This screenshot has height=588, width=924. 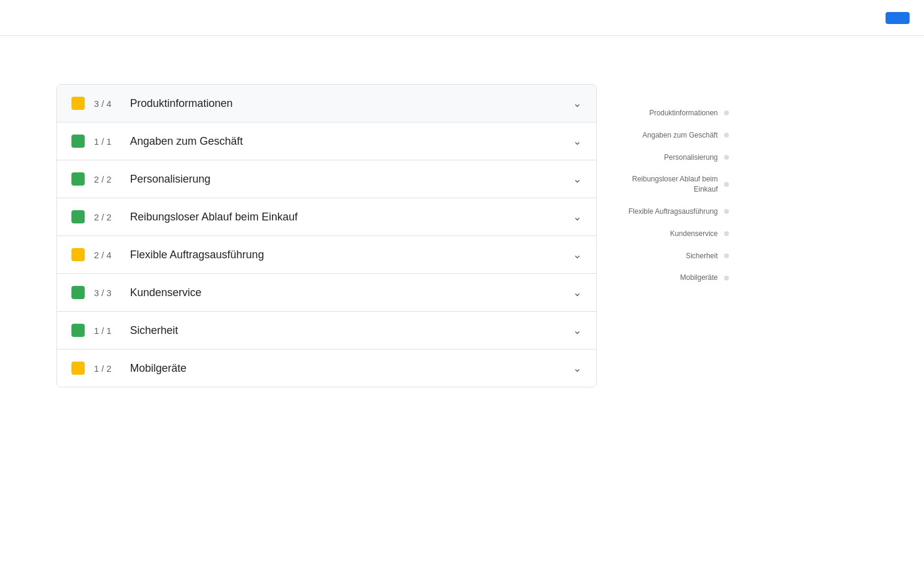 I want to click on category-label-angaben-zum-geschaeft: Angaben zum Geschäft, so click(x=352, y=142).